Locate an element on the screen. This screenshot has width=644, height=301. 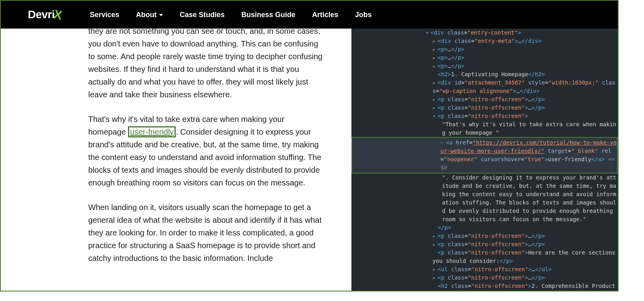
nav-articles: Articles is located at coordinates (325, 15).